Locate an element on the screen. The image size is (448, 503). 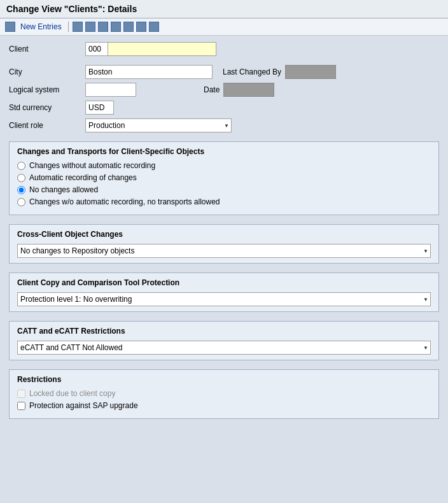
protection-checkbox is located at coordinates (22, 406).